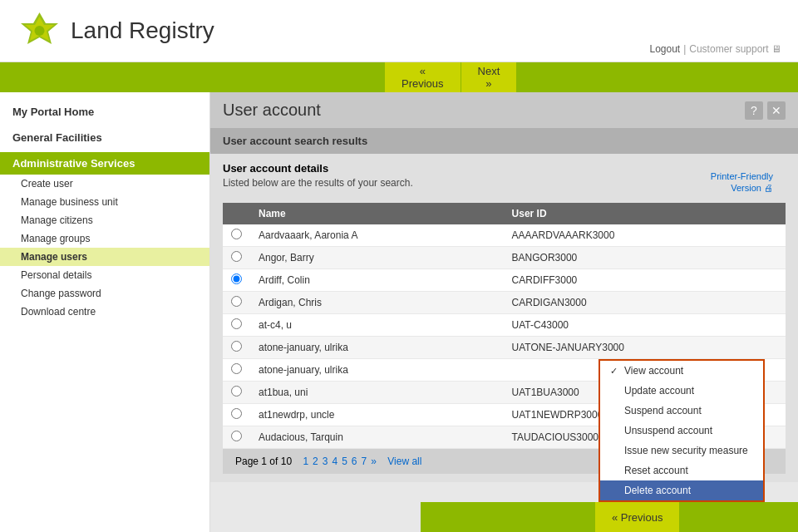  Describe the element at coordinates (377, 236) in the screenshot. I see `cell-name: Aardvaaark, Aaronia A` at that location.